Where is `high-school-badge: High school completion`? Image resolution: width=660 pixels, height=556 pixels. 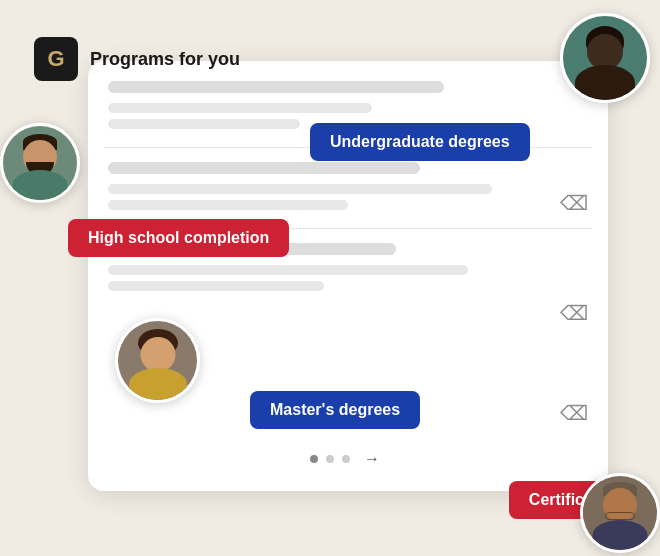
high-school-badge: High school completion is located at coordinates (178, 238).